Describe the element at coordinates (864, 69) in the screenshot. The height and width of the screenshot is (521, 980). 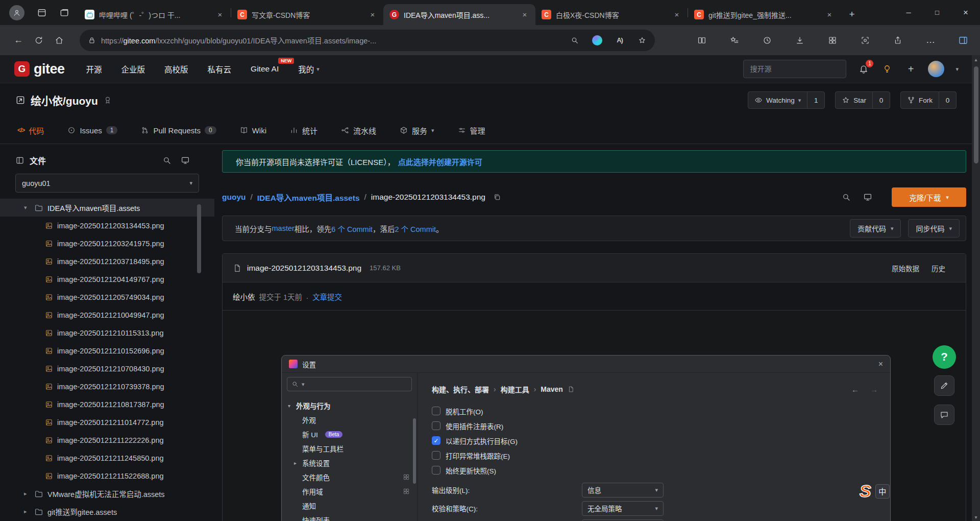
I see `notifications-bell-icon: 1` at that location.